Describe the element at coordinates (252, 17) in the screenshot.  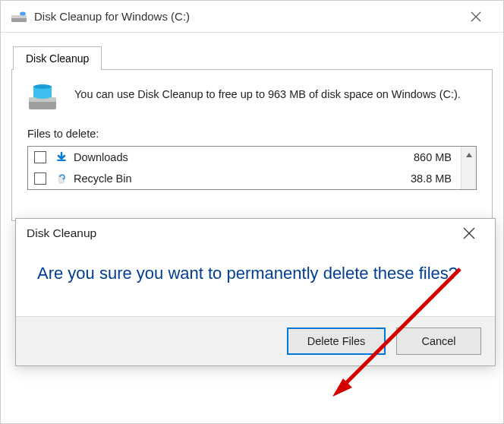
I see `titlebar: Disk Cleanup for Windows (C:)` at that location.